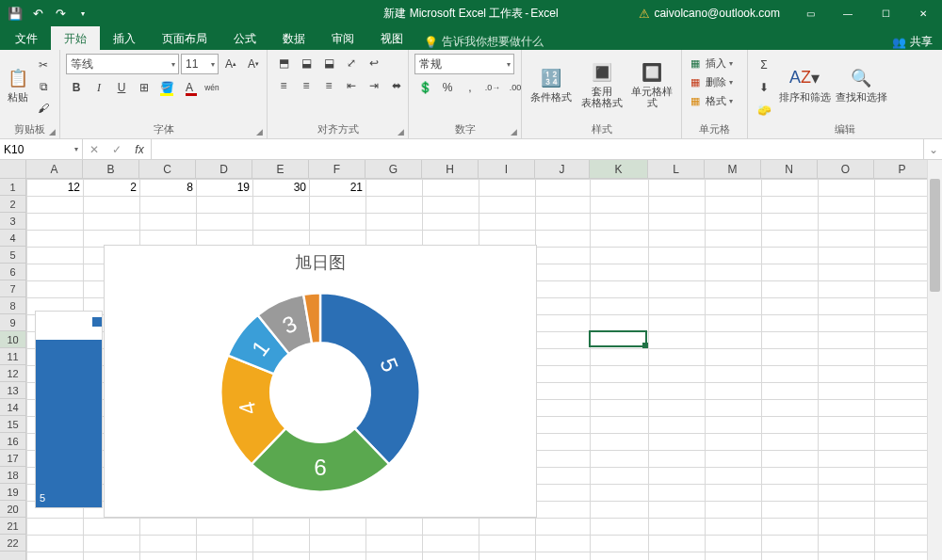  Describe the element at coordinates (425, 88) in the screenshot. I see `accounting-icon: 💲` at that location.